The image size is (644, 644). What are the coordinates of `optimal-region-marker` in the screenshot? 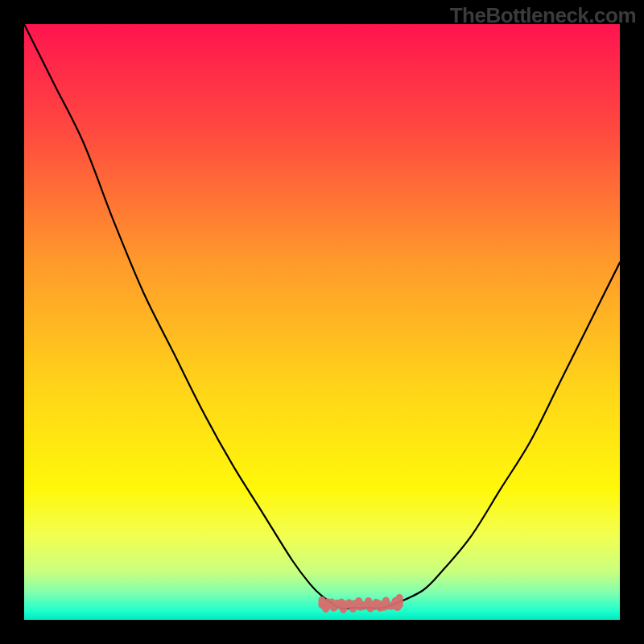 It's located at (361, 604).